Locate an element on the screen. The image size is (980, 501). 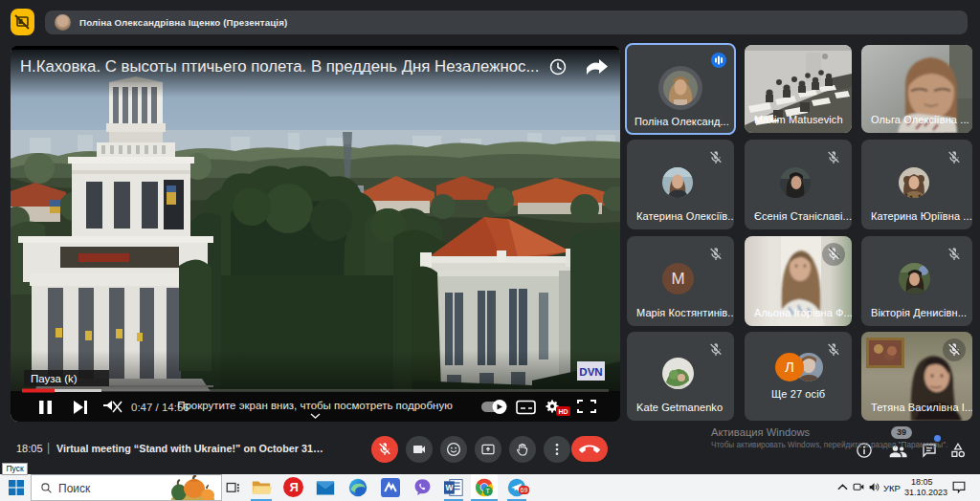
svg-text: W is located at coordinates (449, 488).